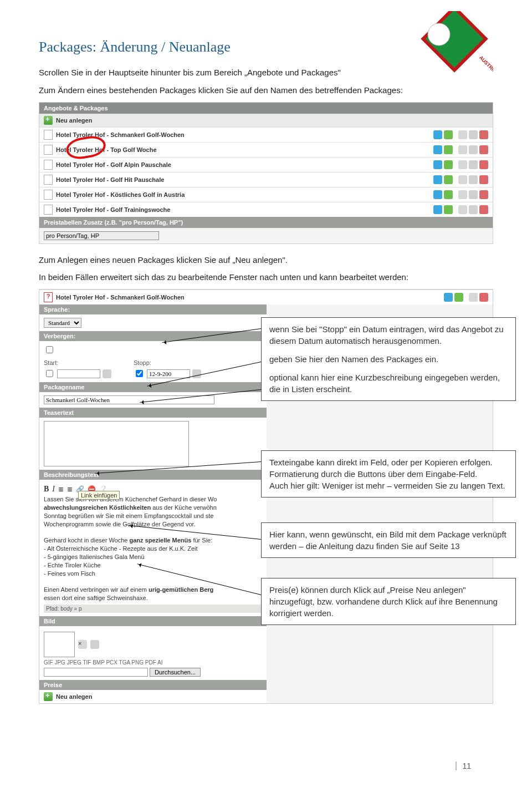 This screenshot has height=787, width=532. What do you see at coordinates (266, 194) in the screenshot?
I see `package-row: Hotel Tyroler Hof - Köstliches Golf in A…` at bounding box center [266, 194].